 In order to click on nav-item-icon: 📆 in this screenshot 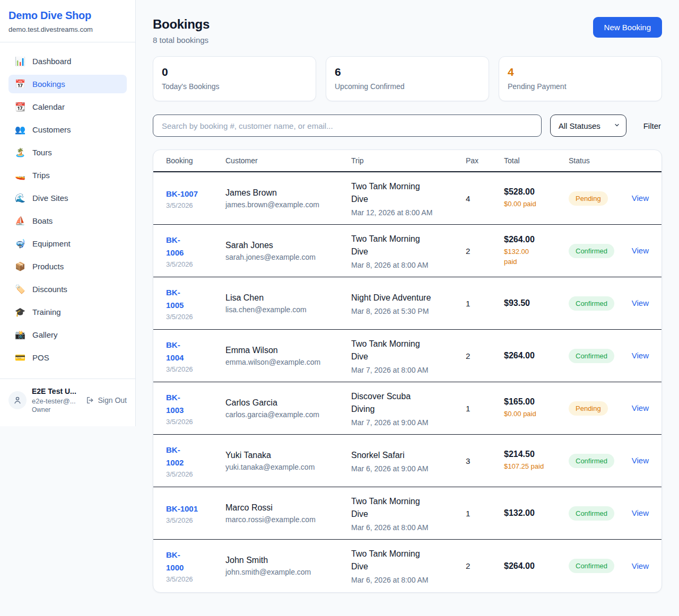, I will do `click(20, 107)`.